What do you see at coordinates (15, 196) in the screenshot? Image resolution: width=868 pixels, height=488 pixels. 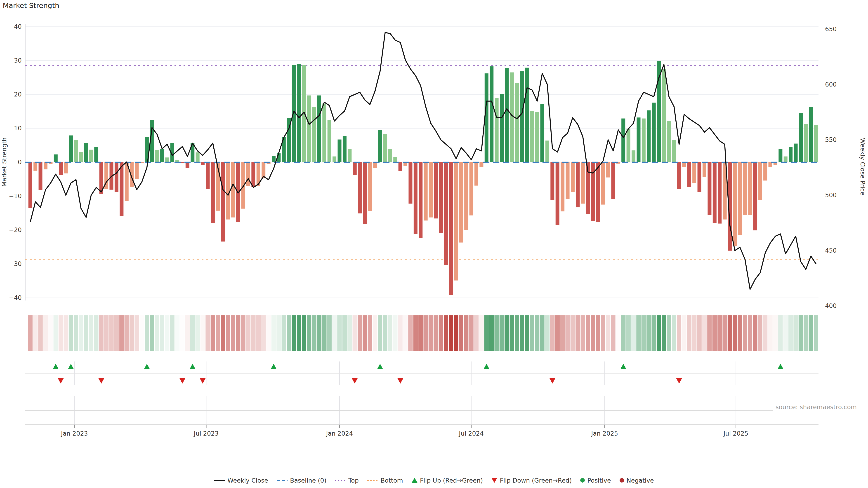 I see `left-tick-label: −10` at bounding box center [15, 196].